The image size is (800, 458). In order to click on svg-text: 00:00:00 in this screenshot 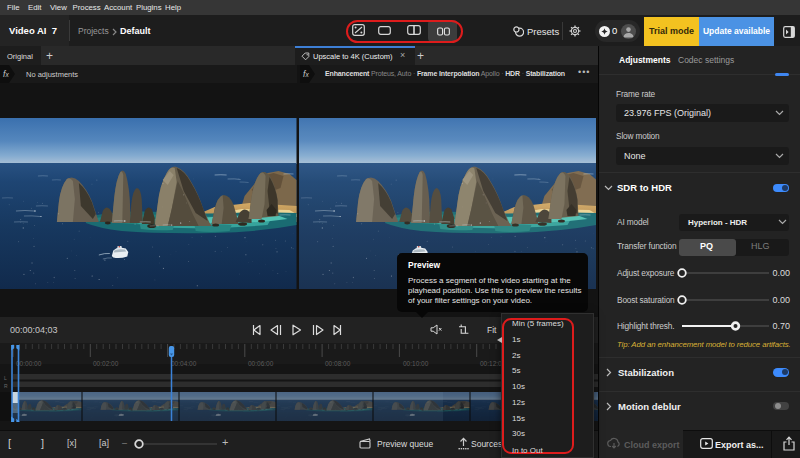, I will do `click(29, 364)`.